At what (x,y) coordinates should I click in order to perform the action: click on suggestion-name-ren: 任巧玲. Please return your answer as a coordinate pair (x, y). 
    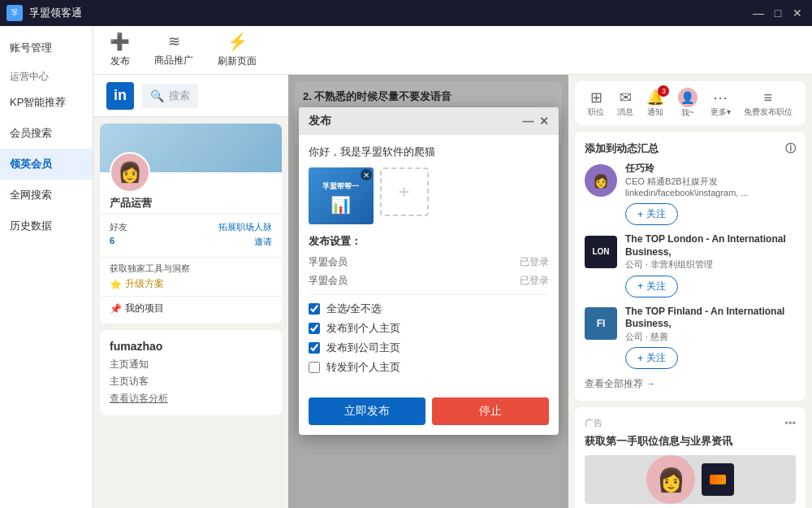
    Looking at the image, I should click on (710, 169).